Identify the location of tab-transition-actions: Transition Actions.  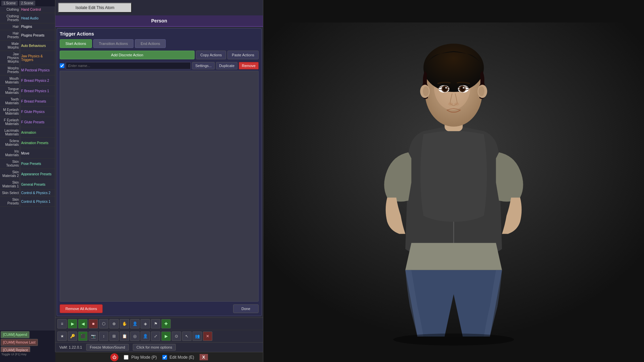
(113, 44).